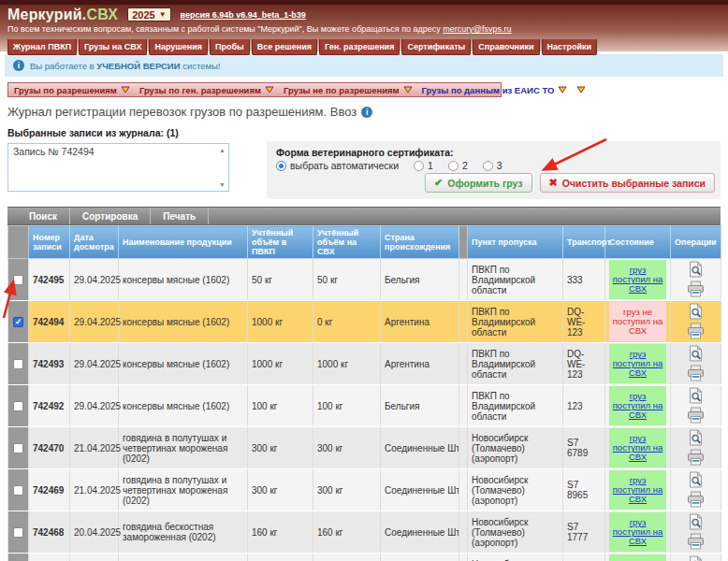 Image resolution: width=728 pixels, height=561 pixels. I want to click on menu-item-все-решения: Все решения, so click(284, 47).